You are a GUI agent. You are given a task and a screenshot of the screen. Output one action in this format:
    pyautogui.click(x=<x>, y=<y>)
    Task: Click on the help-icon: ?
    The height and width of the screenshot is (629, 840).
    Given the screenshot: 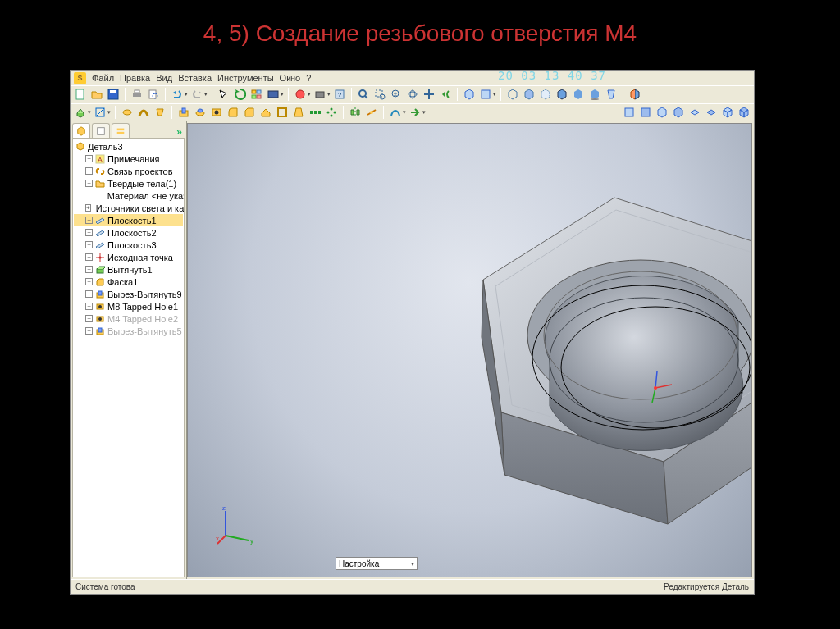 What is the action you would take?
    pyautogui.click(x=340, y=94)
    